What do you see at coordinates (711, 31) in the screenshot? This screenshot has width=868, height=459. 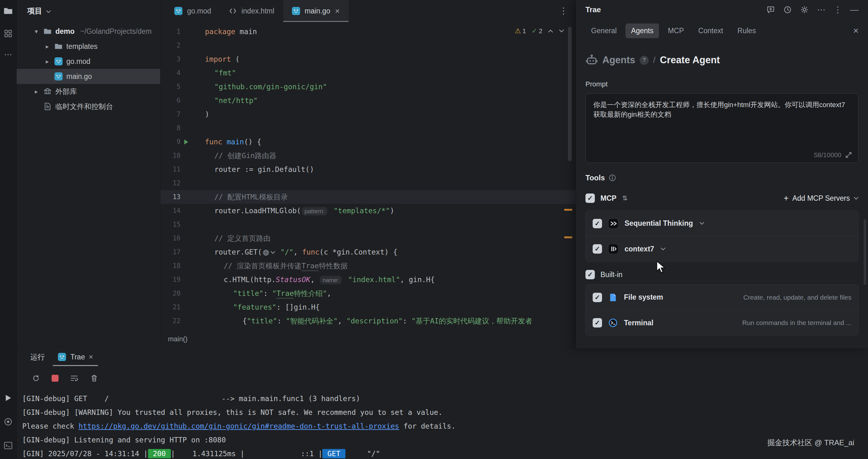 I see `tab-context: Context` at bounding box center [711, 31].